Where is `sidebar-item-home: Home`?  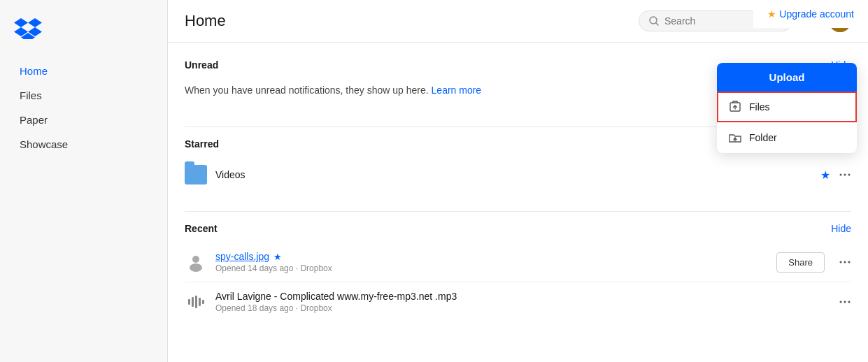 sidebar-item-home: Home is located at coordinates (84, 71).